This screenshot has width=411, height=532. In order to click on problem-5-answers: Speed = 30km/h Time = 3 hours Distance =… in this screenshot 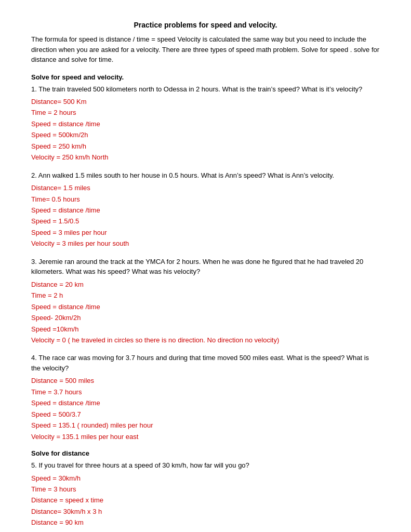, I will do `click(206, 501)`.